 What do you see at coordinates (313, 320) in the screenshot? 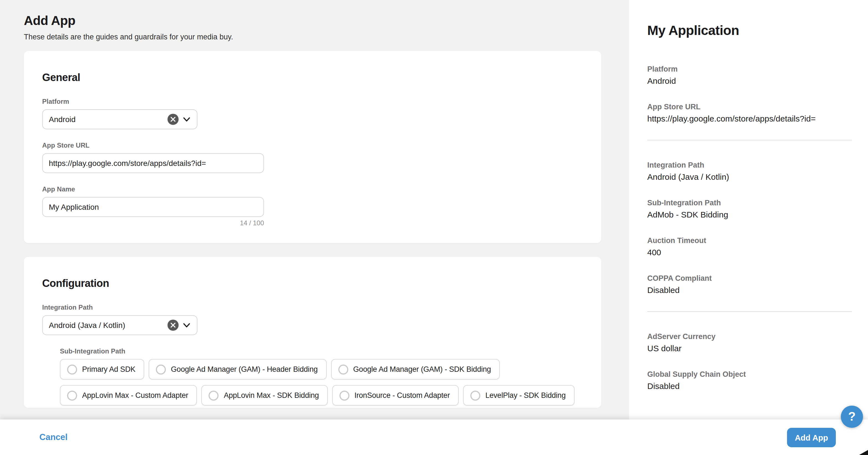
I see `integration-path-field: Integration Path Android (Java / Kotlin)` at bounding box center [313, 320].